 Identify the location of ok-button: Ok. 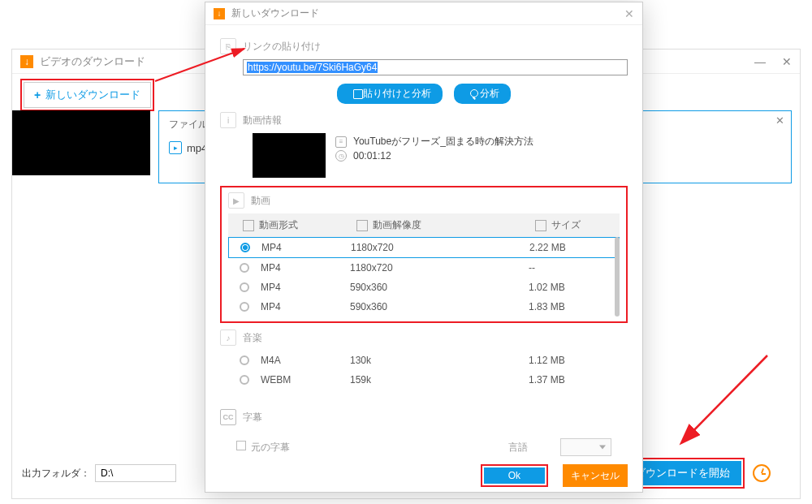
(515, 476).